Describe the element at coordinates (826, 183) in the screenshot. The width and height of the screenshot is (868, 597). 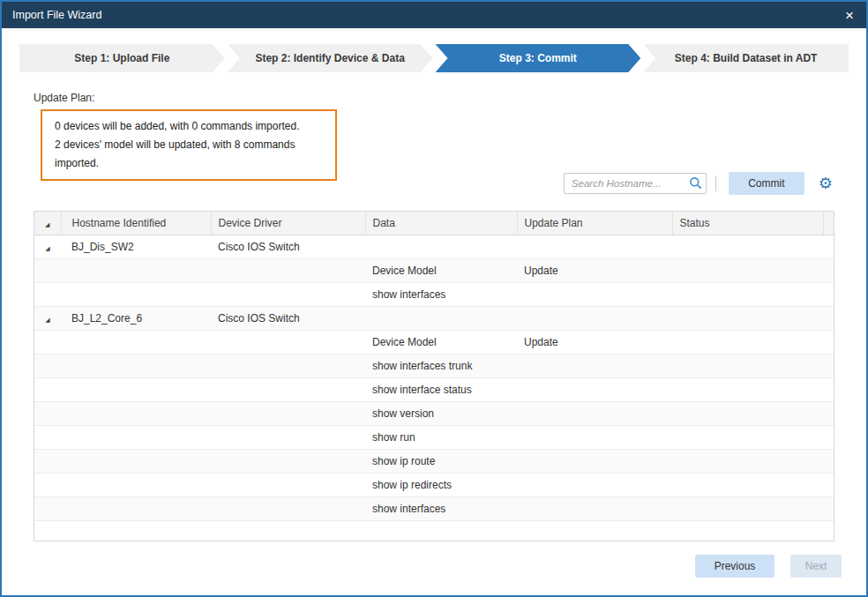
I see `gear-icon: ⚙` at that location.